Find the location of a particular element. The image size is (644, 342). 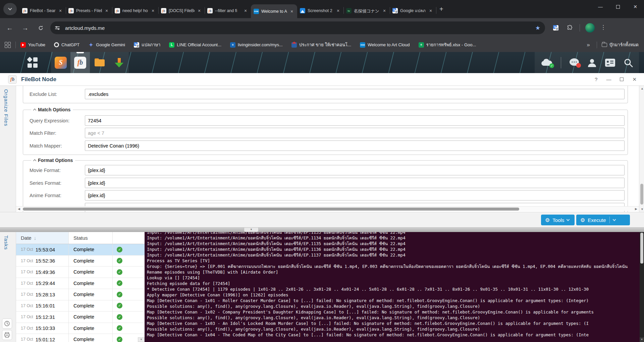

extensions-icon is located at coordinates (570, 28).